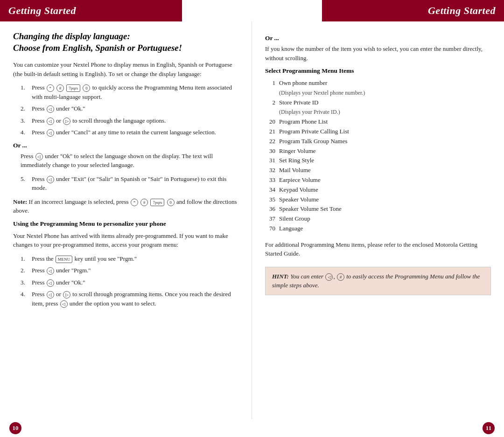 Image resolution: width=504 pixels, height=437 pixels. I want to click on note-hash-icon: #, so click(144, 202).